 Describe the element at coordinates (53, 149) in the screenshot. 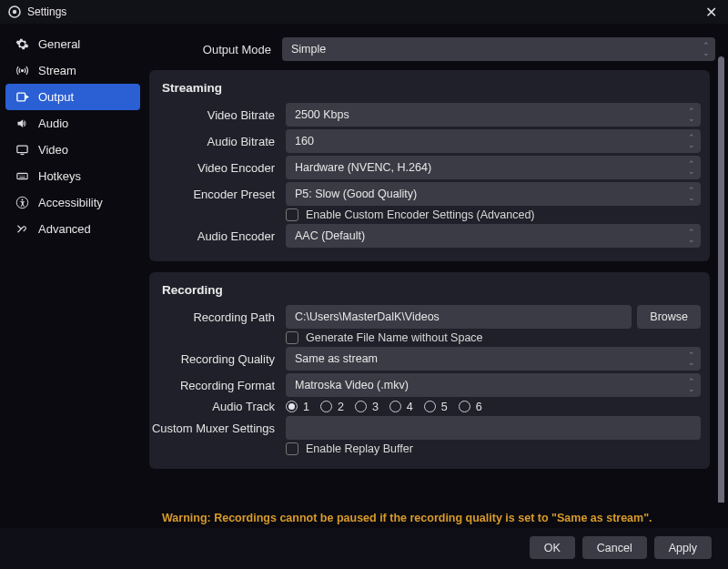

I see `sidebar-item-label: Video` at that location.